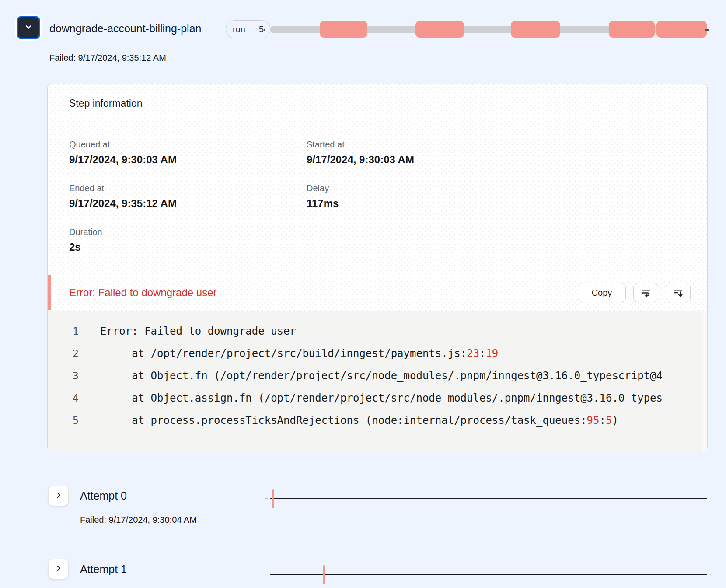  Describe the element at coordinates (28, 28) in the screenshot. I see `step-expand-button` at that location.